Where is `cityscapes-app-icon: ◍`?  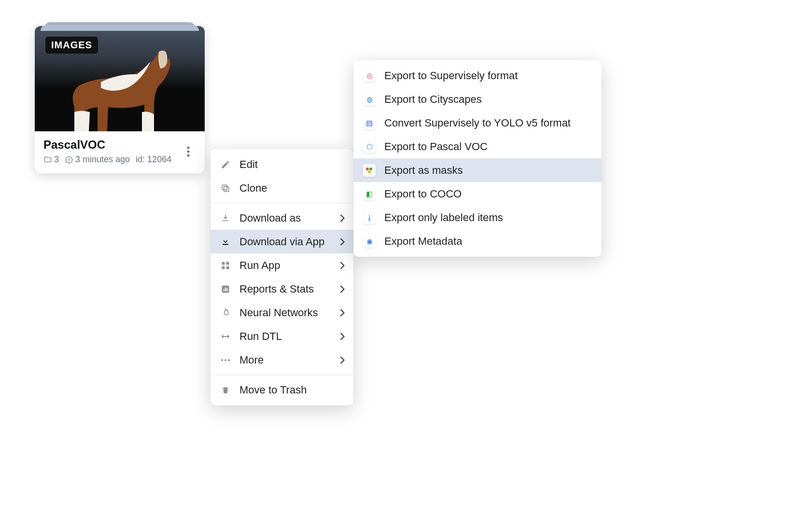
cityscapes-app-icon: ◍ is located at coordinates (369, 99).